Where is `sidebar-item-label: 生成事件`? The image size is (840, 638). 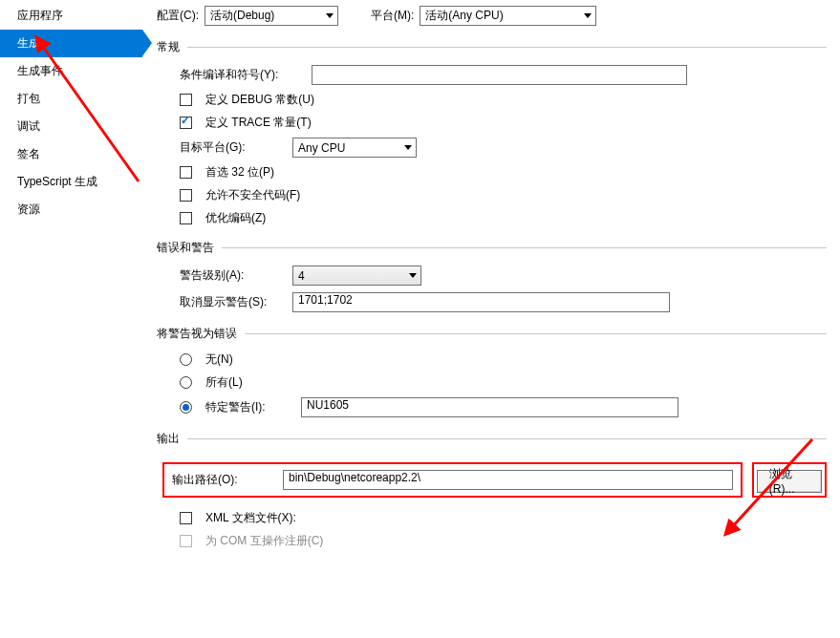 sidebar-item-label: 生成事件 is located at coordinates (40, 71).